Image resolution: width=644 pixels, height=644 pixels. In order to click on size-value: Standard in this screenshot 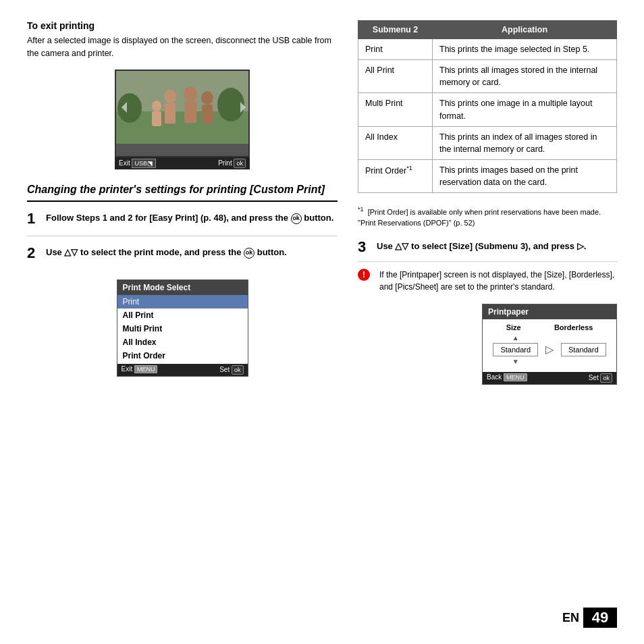, I will do `click(516, 350)`.